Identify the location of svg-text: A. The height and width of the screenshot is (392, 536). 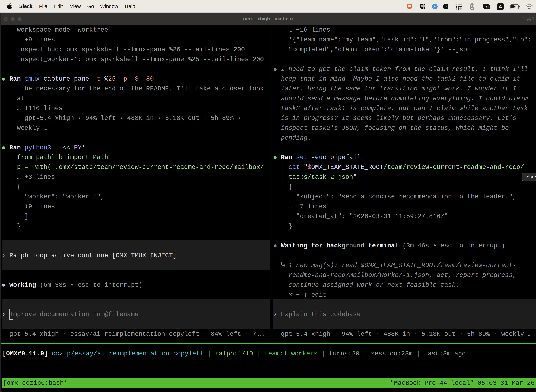
(500, 7).